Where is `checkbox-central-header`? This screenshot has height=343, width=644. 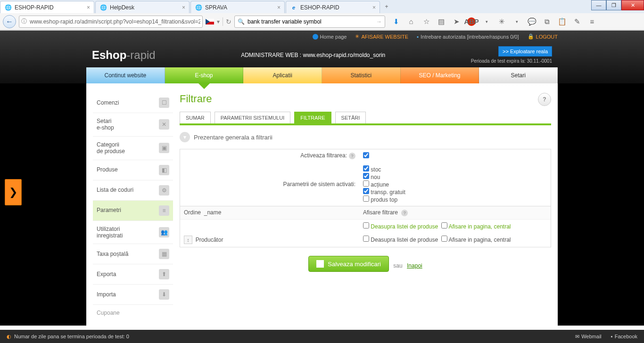
checkbox-central-header is located at coordinates (444, 225).